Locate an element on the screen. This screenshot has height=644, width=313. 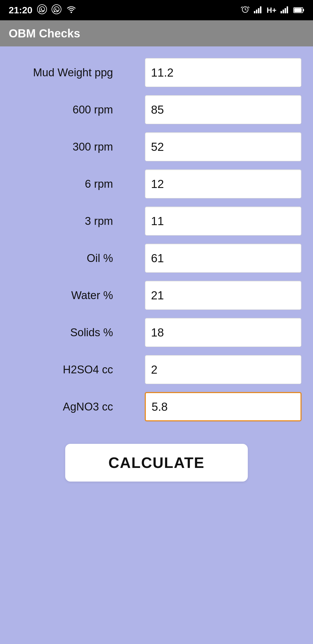
status-time: 21:20 is located at coordinates (21, 10).